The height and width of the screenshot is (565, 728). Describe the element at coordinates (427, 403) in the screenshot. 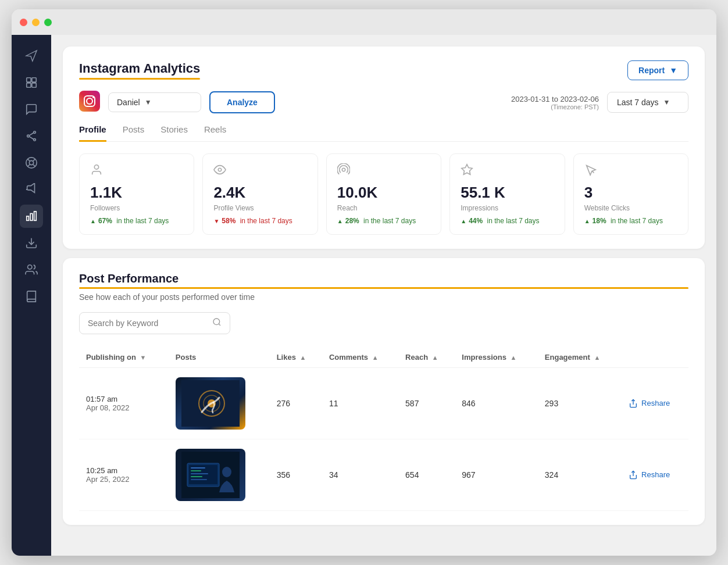

I see `post-reach: 587` at that location.